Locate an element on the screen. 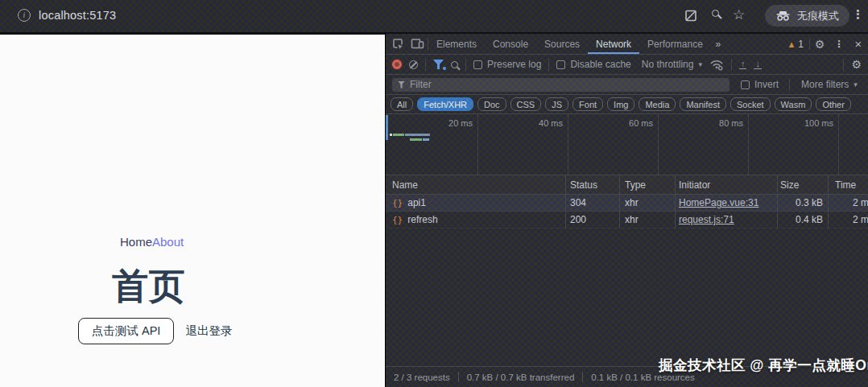 This screenshot has height=387, width=868. export-har-icon: ↓ is located at coordinates (758, 64).